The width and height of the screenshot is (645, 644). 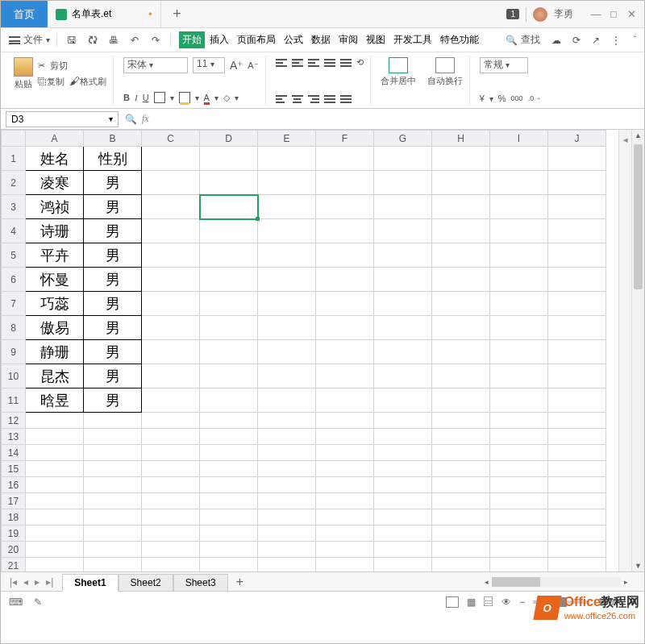 I want to click on page-break-view-icon: ⿳, so click(x=489, y=602).